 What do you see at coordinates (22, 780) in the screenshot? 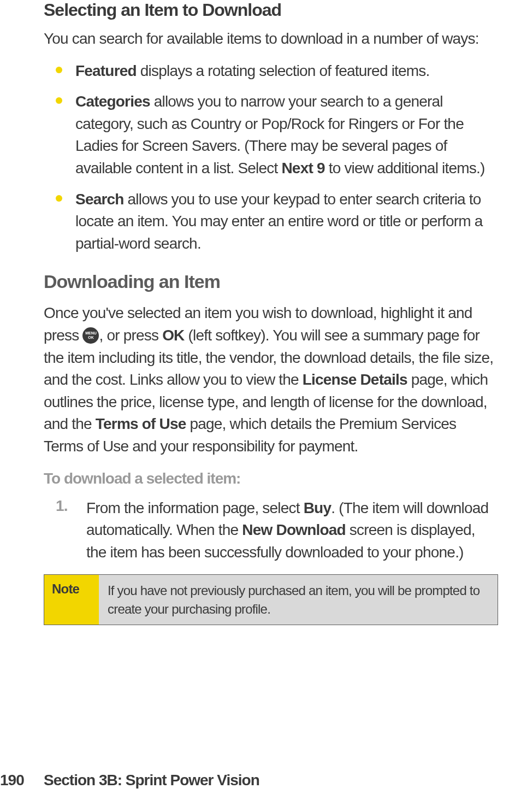
I see `page-number: 190` at bounding box center [22, 780].